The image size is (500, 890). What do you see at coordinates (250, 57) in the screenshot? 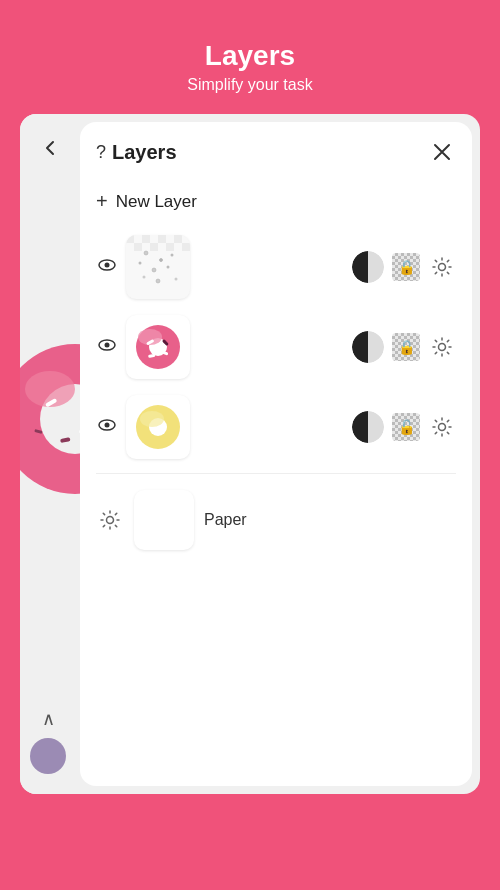
I see `header: Layers Simplify your task` at bounding box center [250, 57].